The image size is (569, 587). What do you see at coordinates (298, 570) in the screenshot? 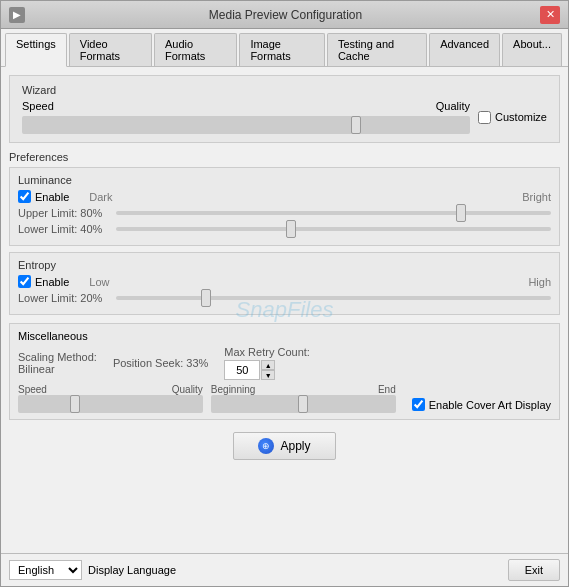
I see `display-language-label: Display Language` at bounding box center [298, 570].